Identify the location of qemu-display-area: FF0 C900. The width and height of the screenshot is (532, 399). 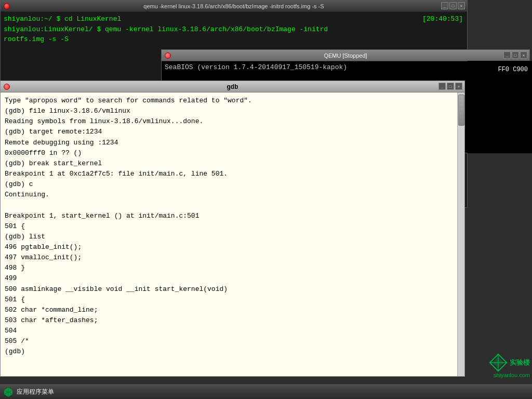
(500, 107).